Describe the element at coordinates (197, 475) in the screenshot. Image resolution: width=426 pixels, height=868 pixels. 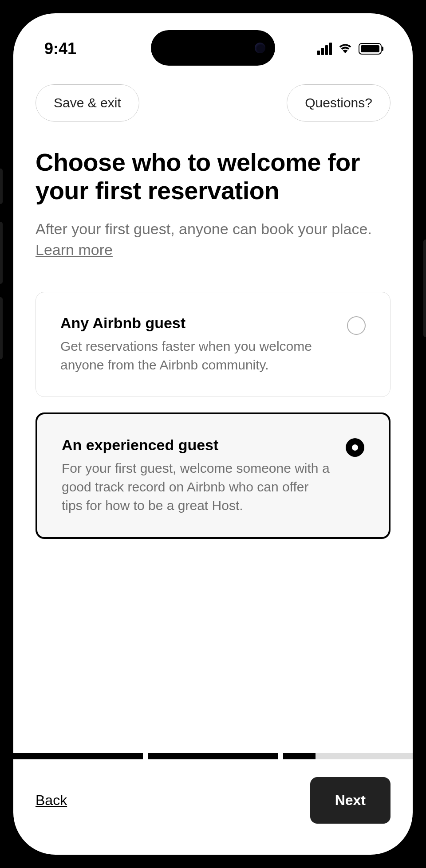
I see `option-text: An experienced guest For your first gues…` at that location.